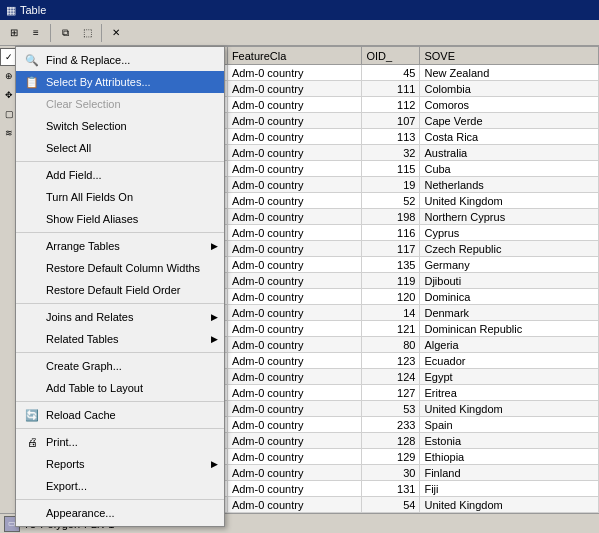 This screenshot has height=533, width=599. I want to click on menu-label-show-field-aliases: Show Field Aliases, so click(92, 219).